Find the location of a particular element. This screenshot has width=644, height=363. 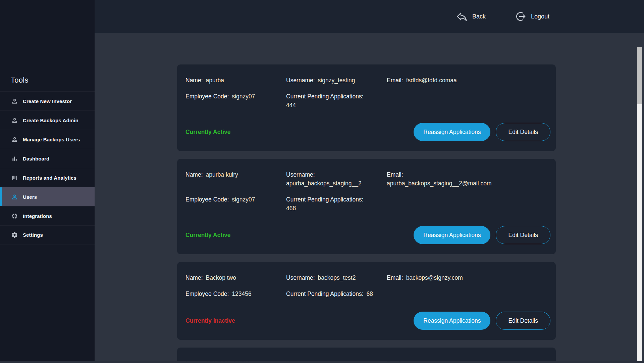

employee-code-value: 123456 is located at coordinates (241, 294).